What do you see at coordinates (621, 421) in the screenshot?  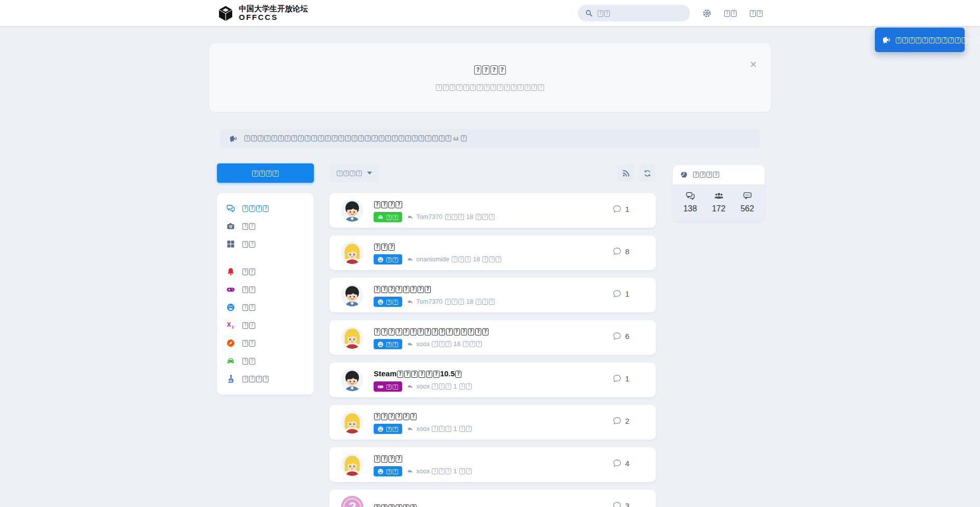 I see `comment-count: 2` at bounding box center [621, 421].